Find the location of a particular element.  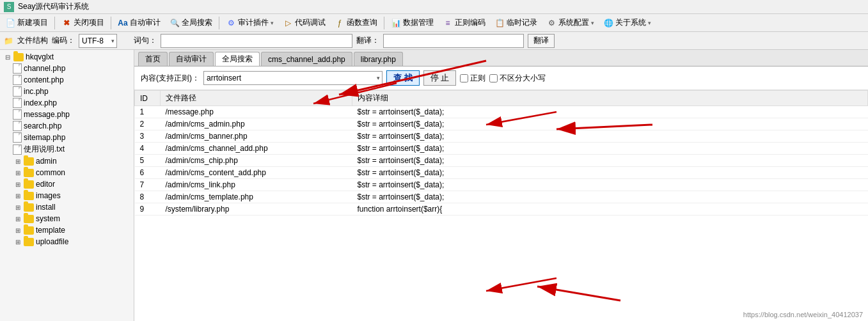

regex-checkbox-label: 正则 is located at coordinates (473, 78).